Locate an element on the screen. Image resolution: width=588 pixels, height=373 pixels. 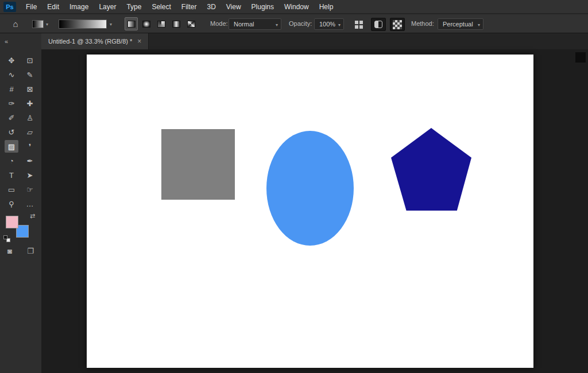
menu-edit: Edit is located at coordinates (53, 7).